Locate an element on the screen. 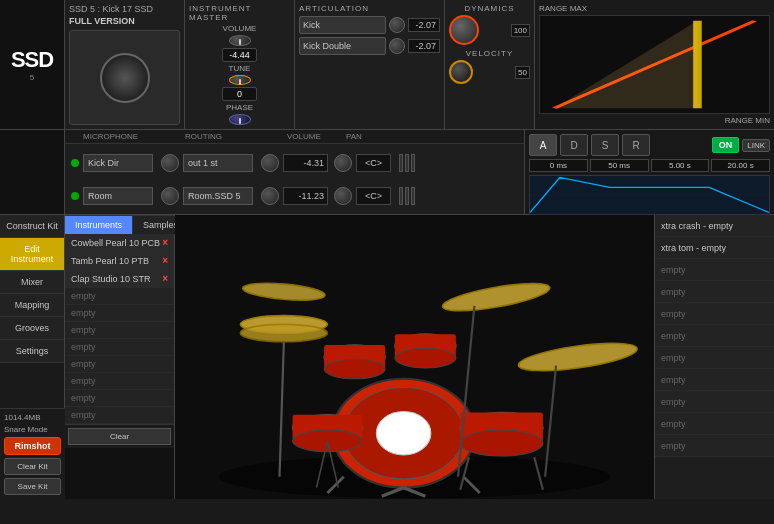 This screenshot has width=774, height=524. list-item-empty-7: empty is located at coordinates (120, 364).